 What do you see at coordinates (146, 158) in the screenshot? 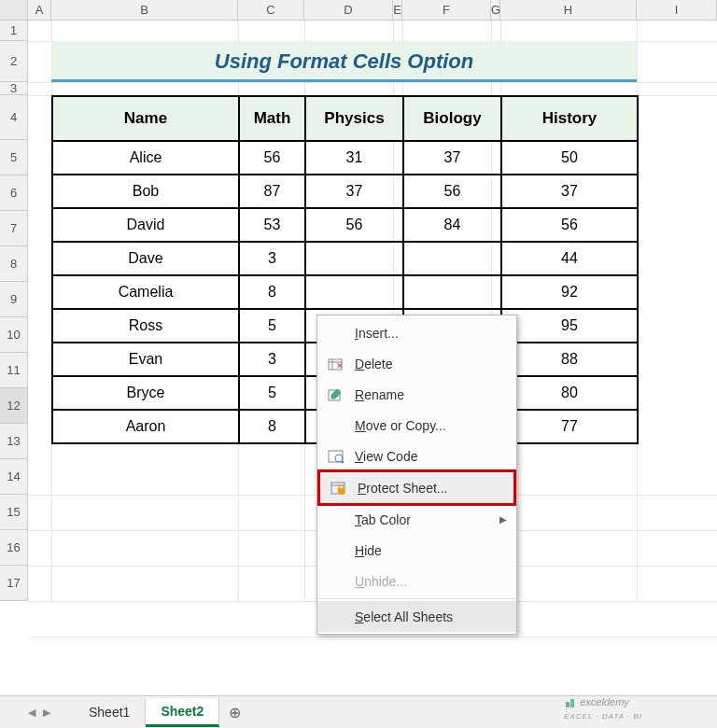
I see `cell: Alice` at bounding box center [146, 158].